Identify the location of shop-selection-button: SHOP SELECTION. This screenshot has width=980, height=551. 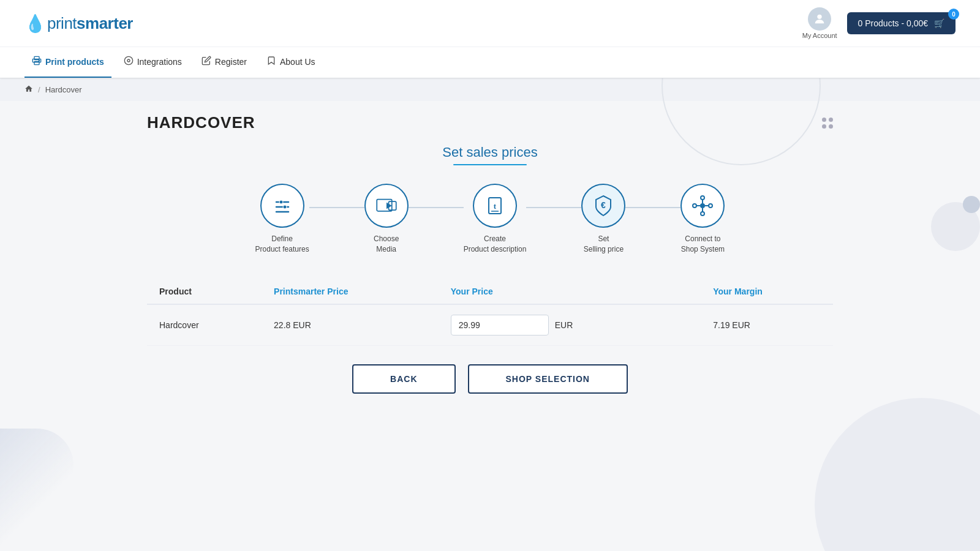
(548, 379).